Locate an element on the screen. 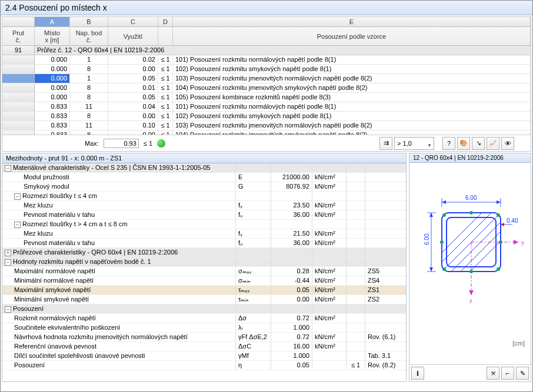  cell-desc: 105) Posouzení kombinace rozkmitů napětí… is located at coordinates (352, 98).